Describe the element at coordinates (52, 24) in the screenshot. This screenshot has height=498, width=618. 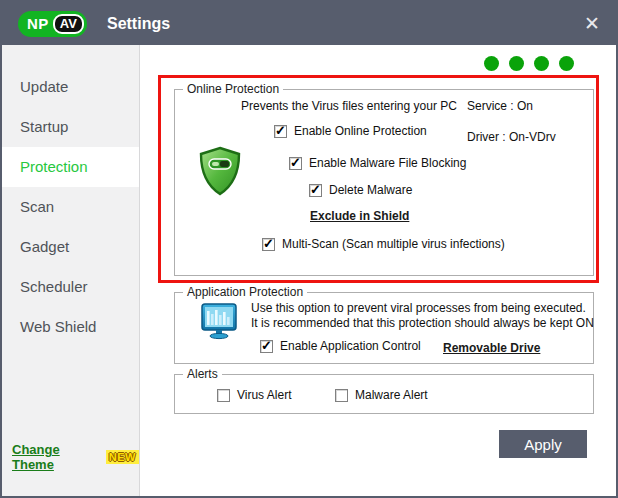
I see `npav-logo: NP AV` at that location.